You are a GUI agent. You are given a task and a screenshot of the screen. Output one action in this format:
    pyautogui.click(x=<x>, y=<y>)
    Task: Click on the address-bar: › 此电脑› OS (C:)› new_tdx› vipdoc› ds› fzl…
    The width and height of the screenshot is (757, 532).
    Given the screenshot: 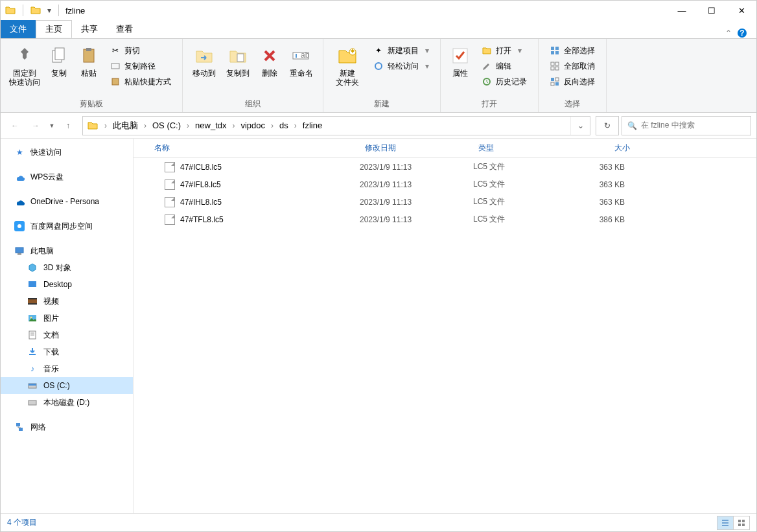 What is the action you would take?
    pyautogui.click(x=336, y=126)
    